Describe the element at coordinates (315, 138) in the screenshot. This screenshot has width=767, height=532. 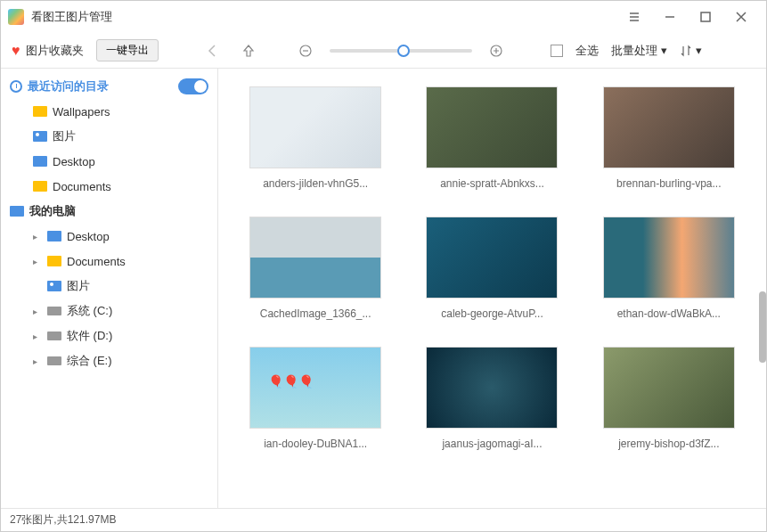
I see `thumbnail-item: anders-jilden-vhnG5...` at that location.